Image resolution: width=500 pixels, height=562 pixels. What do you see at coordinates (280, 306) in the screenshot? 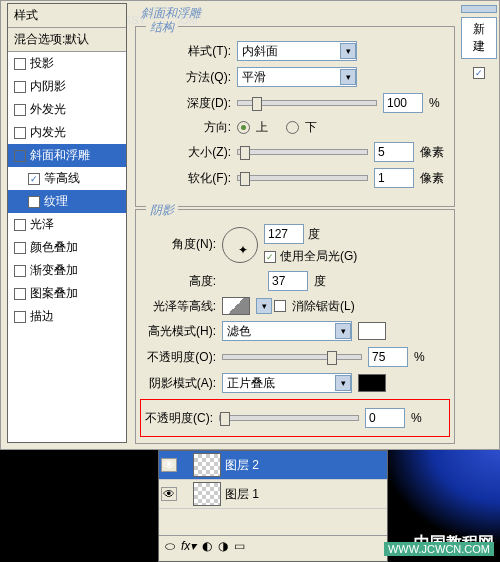
I see `antialias-checkbox` at bounding box center [280, 306].